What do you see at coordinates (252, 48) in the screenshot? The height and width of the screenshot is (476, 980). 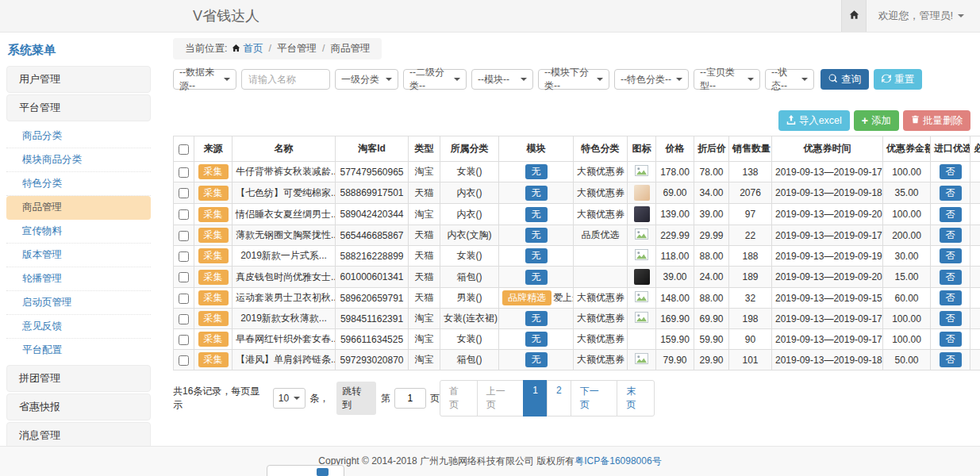 I see `breadcrumb-home-link: 首页` at bounding box center [252, 48].